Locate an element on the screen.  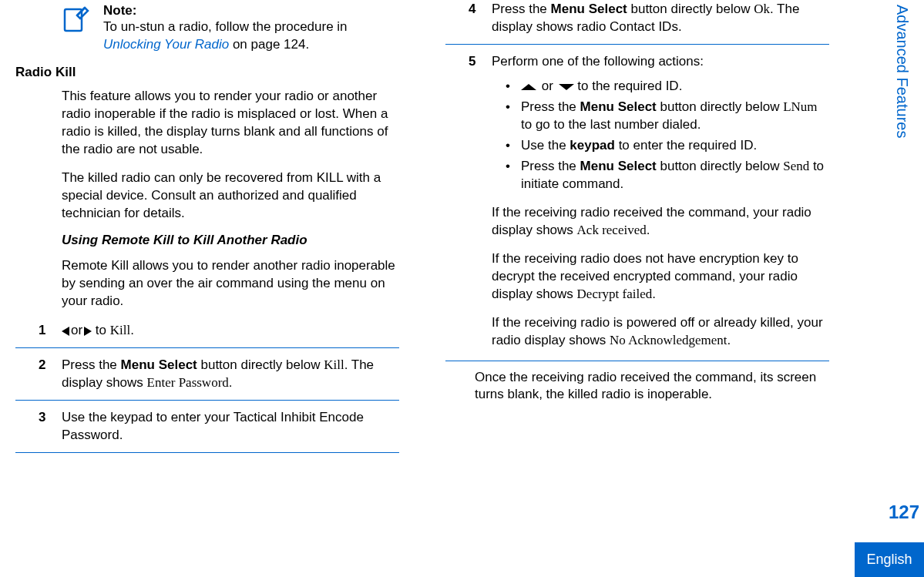
s2f: Enter Password is located at coordinates (188, 382).